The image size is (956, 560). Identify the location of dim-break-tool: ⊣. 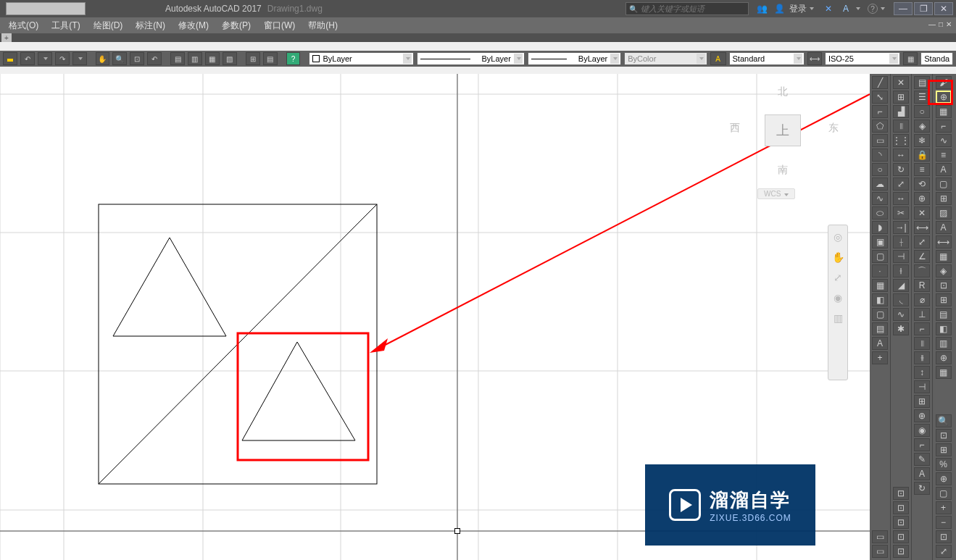
(922, 387).